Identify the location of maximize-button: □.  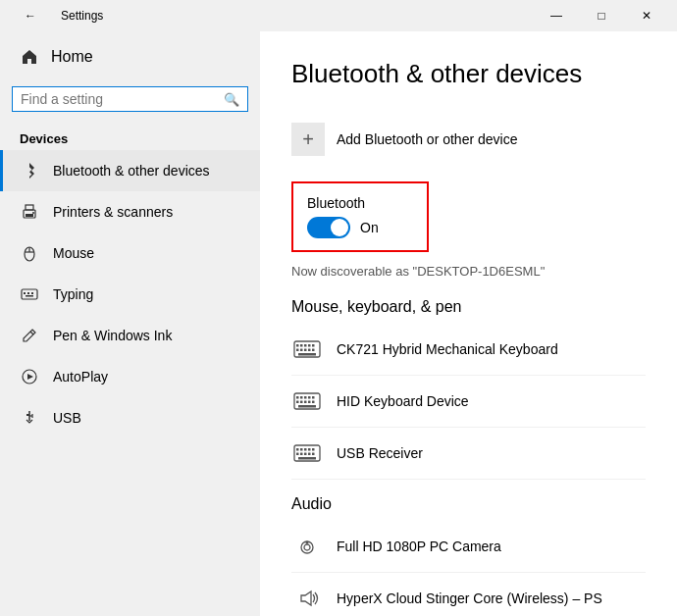
(601, 16).